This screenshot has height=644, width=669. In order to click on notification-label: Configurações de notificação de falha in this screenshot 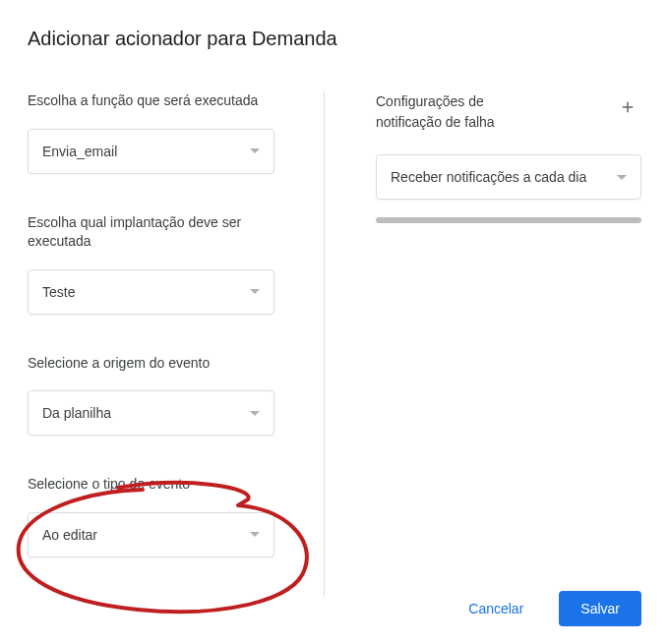, I will do `click(455, 112)`.